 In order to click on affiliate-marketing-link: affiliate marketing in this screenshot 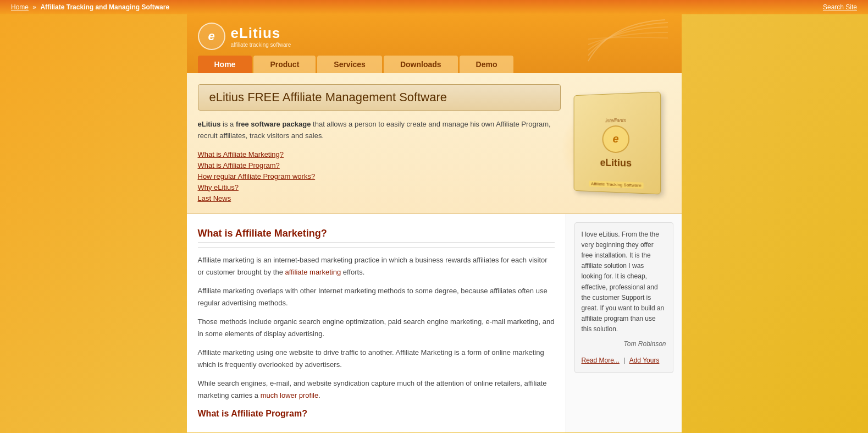, I will do `click(313, 272)`.